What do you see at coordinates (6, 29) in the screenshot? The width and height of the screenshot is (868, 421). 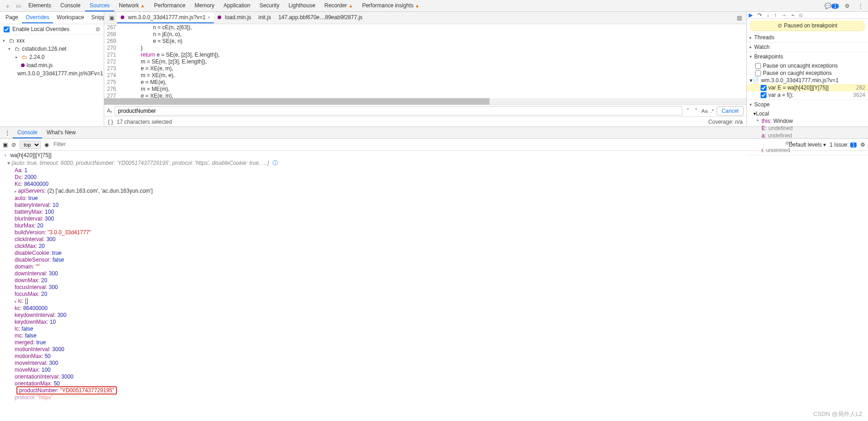 I see `enable-overrides-checkbox` at bounding box center [6, 29].